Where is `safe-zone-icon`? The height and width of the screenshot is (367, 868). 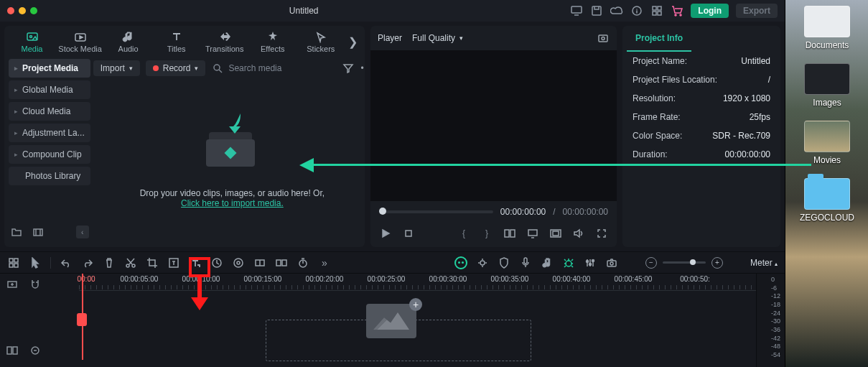 safe-zone-icon is located at coordinates (556, 233).